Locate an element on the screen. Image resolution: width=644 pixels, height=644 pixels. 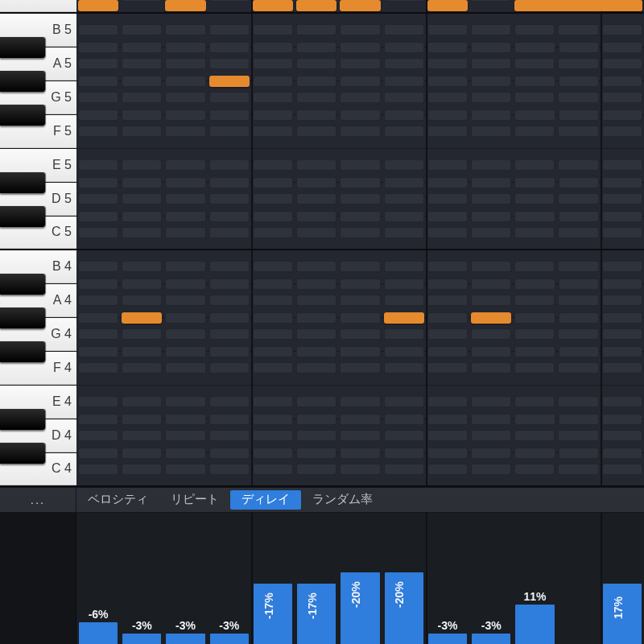
tab-repeat: リピート is located at coordinates (195, 500).